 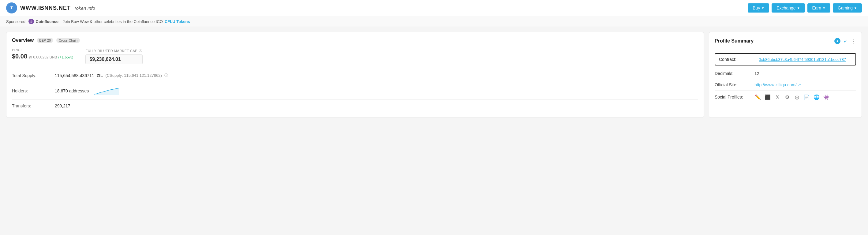 What do you see at coordinates (805, 8) in the screenshot?
I see `header-nav: Buy ▼ Exchange ▼ Earn ▼ Gaming ▼` at bounding box center [805, 8].